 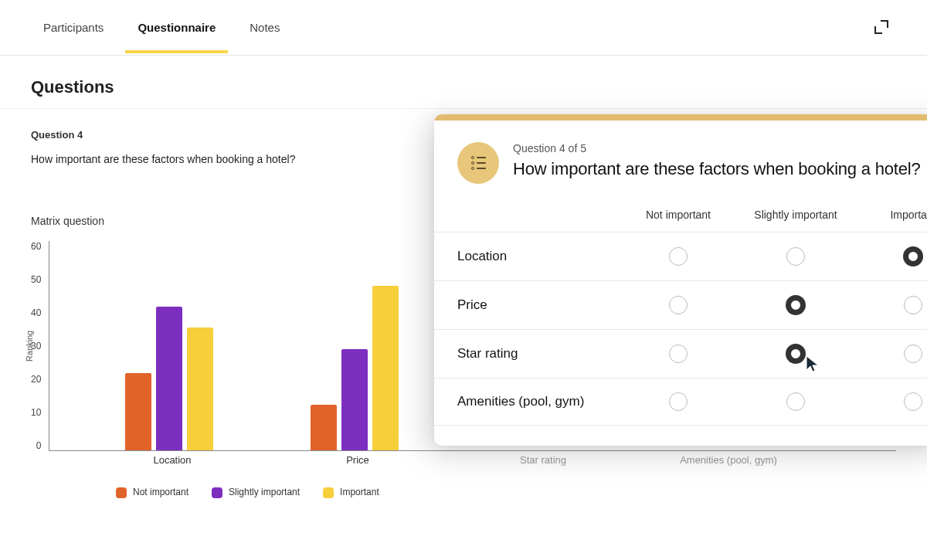 What do you see at coordinates (681, 354) in the screenshot?
I see `matrix-row: Star rating` at bounding box center [681, 354].